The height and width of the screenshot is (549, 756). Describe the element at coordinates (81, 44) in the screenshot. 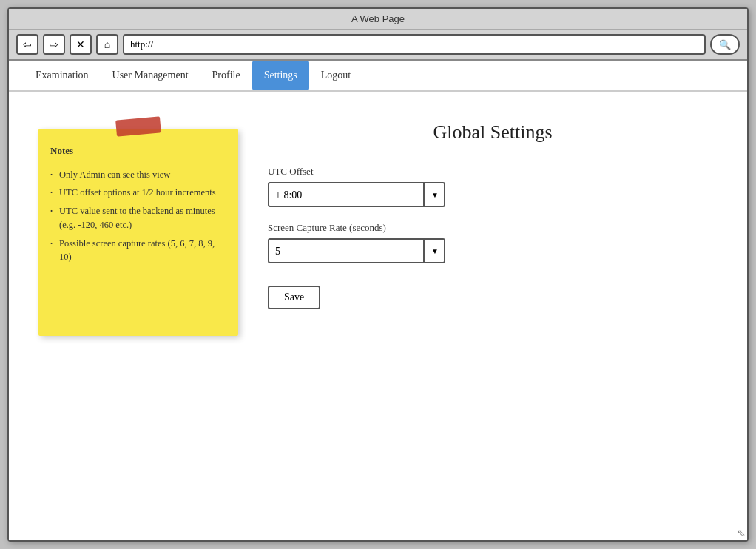

I see `close-button: ✕` at that location.